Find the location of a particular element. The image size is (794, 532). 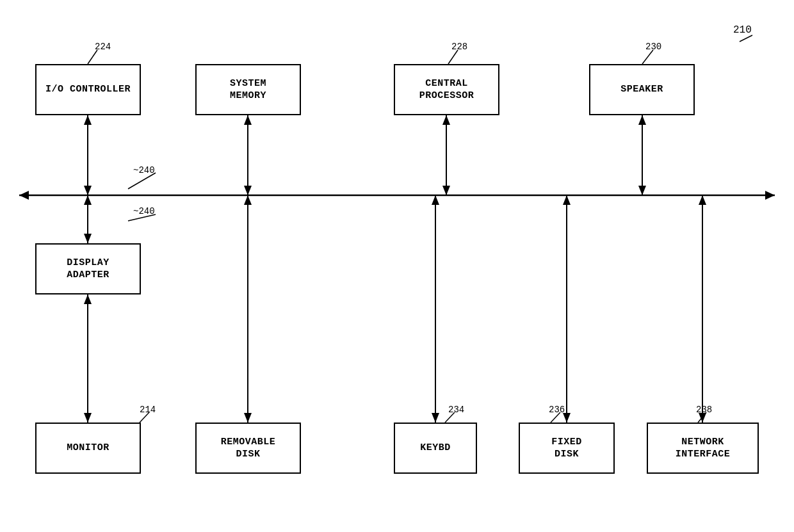

monitor-box: MONITOR is located at coordinates (88, 448).